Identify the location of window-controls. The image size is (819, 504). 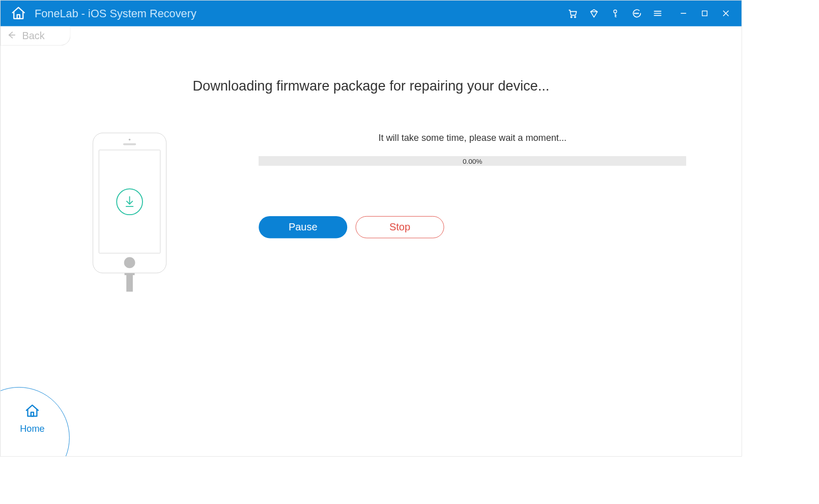
(704, 13).